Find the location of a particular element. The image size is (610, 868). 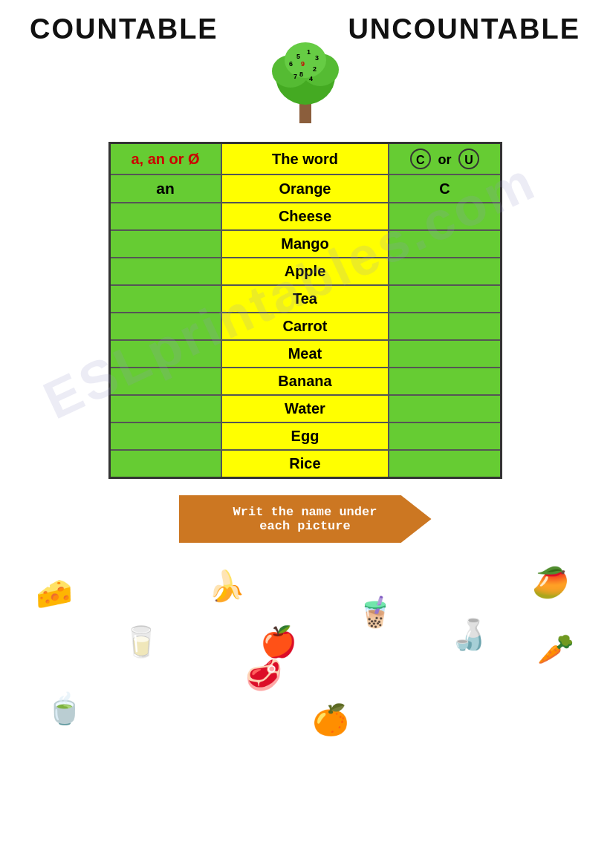

table-row: Cheese is located at coordinates (305, 217).